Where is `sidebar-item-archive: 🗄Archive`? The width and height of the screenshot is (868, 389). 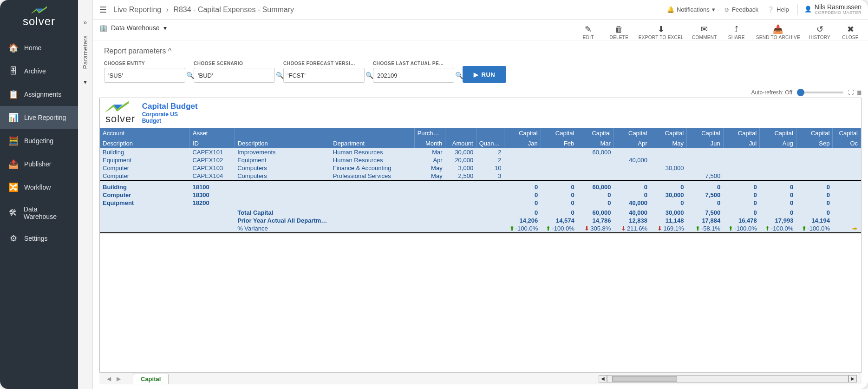 sidebar-item-archive: 🗄Archive is located at coordinates (39, 71).